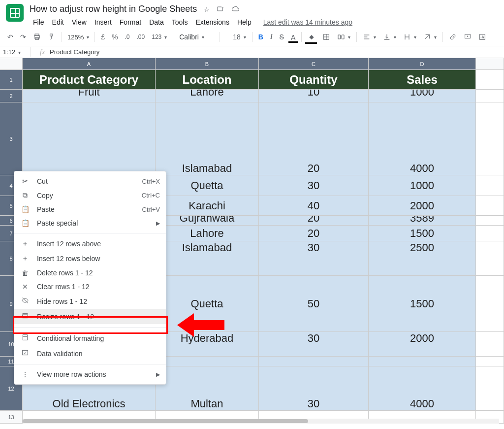 This screenshot has width=504, height=429. Describe the element at coordinates (141, 37) in the screenshot. I see `increase-decimal-button: .00` at that location.